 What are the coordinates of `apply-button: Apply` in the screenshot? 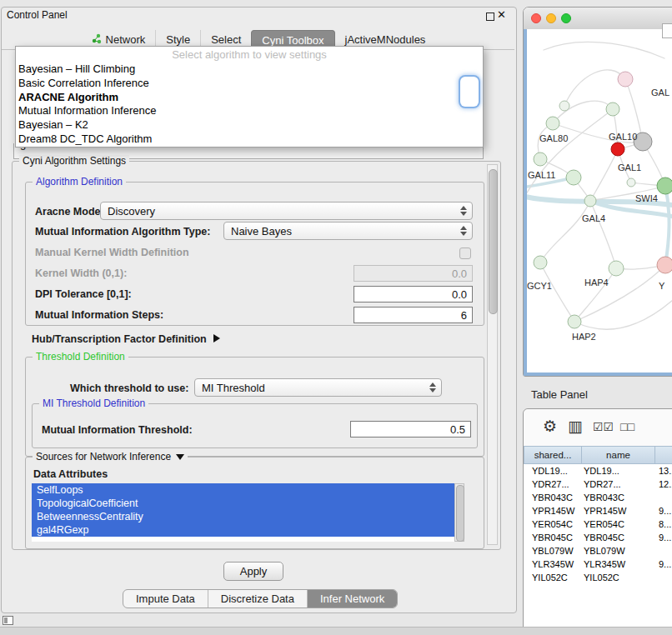 It's located at (253, 572).